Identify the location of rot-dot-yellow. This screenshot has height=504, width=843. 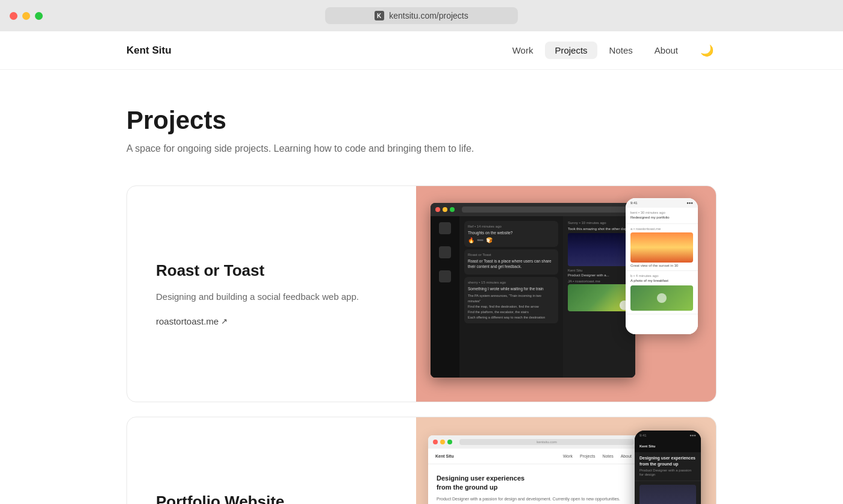
(445, 210).